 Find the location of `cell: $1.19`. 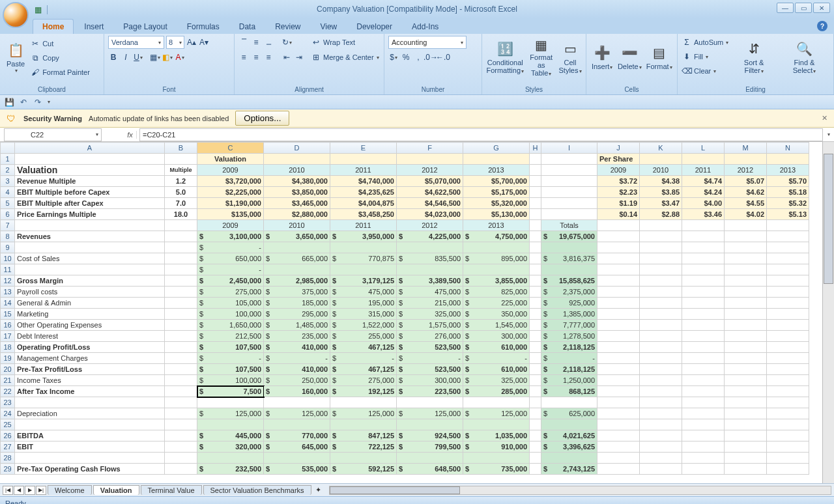

cell: $1.19 is located at coordinates (619, 203).